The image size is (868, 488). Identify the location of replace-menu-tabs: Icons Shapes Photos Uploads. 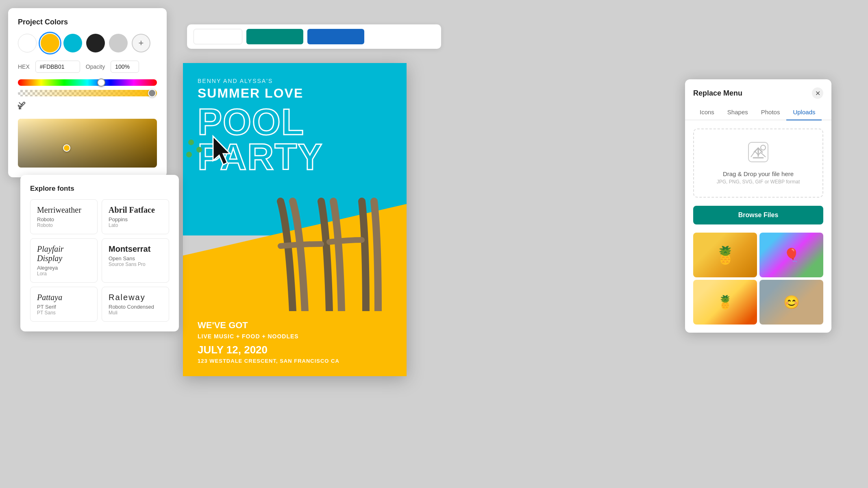
(758, 112).